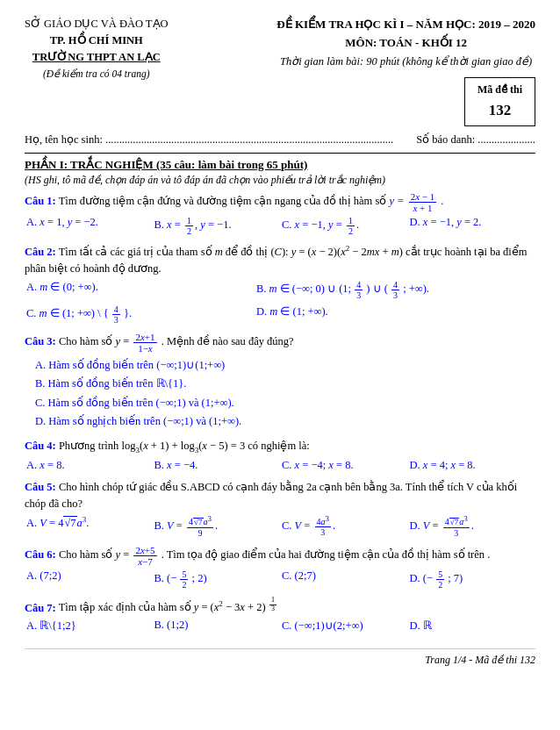 The width and height of the screenshot is (560, 730). I want to click on ma-de-label: Mã đề thi, so click(500, 89).